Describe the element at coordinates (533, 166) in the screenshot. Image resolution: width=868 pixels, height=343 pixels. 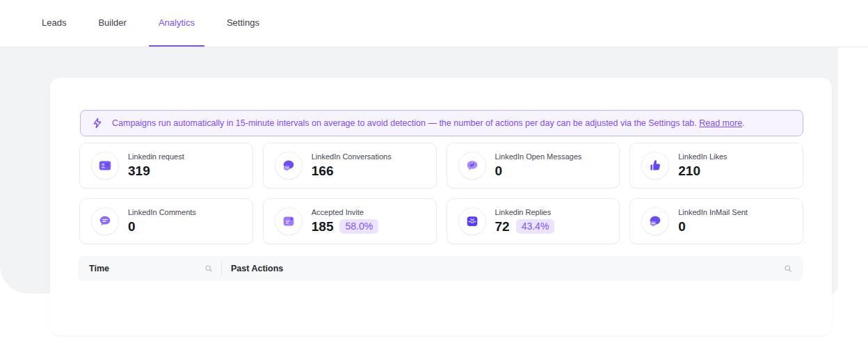
I see `stat-card-linkedin-open-messages: LinkedIn Open Messages 0` at that location.